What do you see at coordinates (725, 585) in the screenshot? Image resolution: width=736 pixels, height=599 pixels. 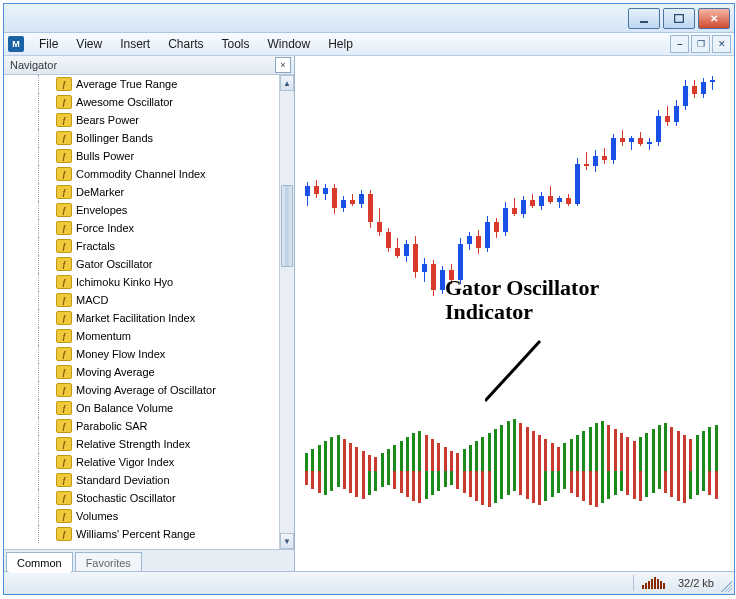 I see `resize-grip` at bounding box center [725, 585].